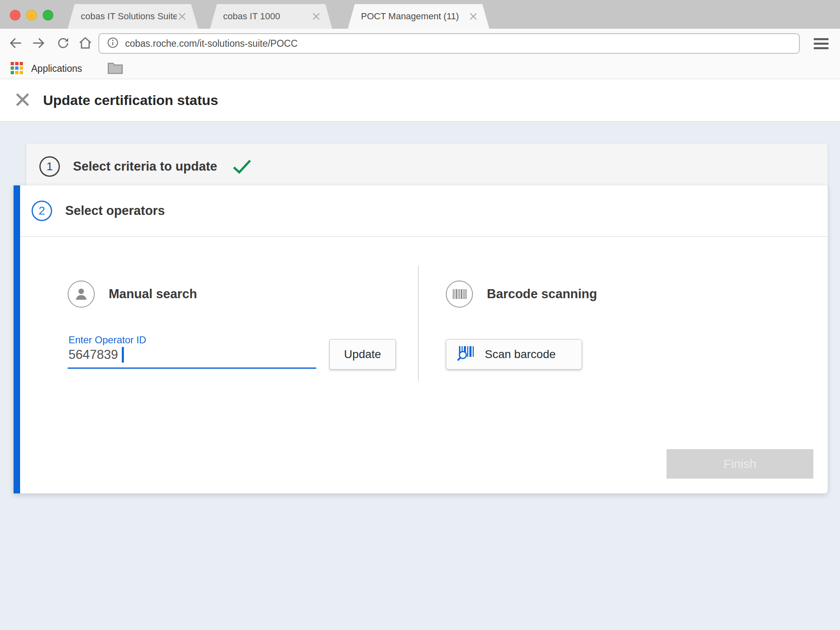 The image size is (840, 630). What do you see at coordinates (212, 43) in the screenshot?
I see `url-text: cobas.roche.com/it-solutions-suite/POCC` at bounding box center [212, 43].